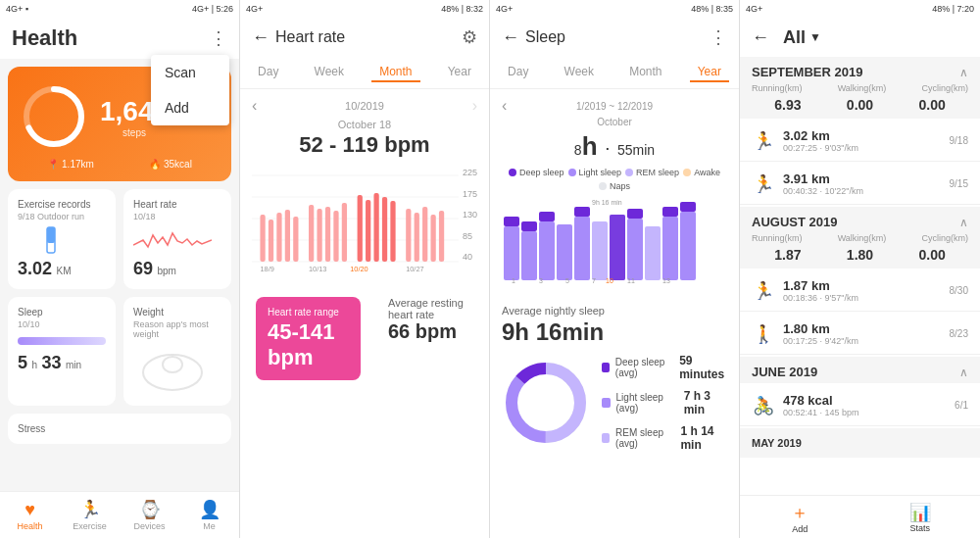  What do you see at coordinates (800, 517) in the screenshot?
I see `add-button: ＋ Add` at bounding box center [800, 517].